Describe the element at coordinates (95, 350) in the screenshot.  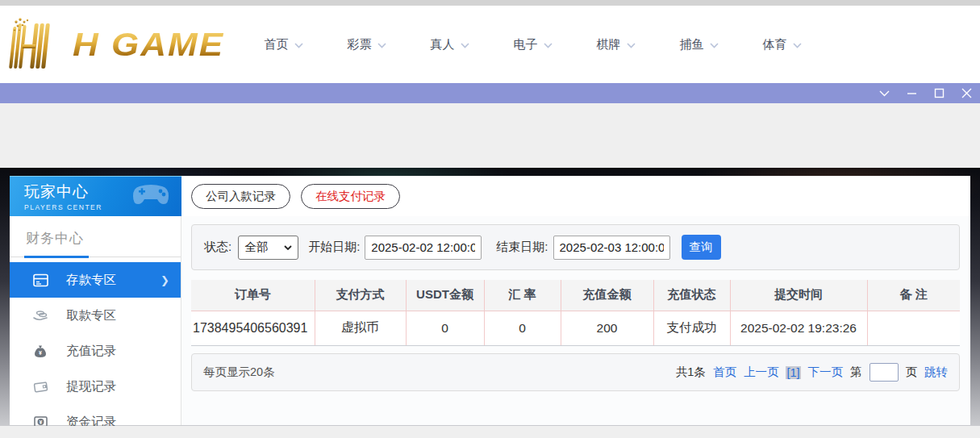
I see `sidebar-menu: 存款专区 ❯ 取款专区 ¥ 充值记录` at that location.